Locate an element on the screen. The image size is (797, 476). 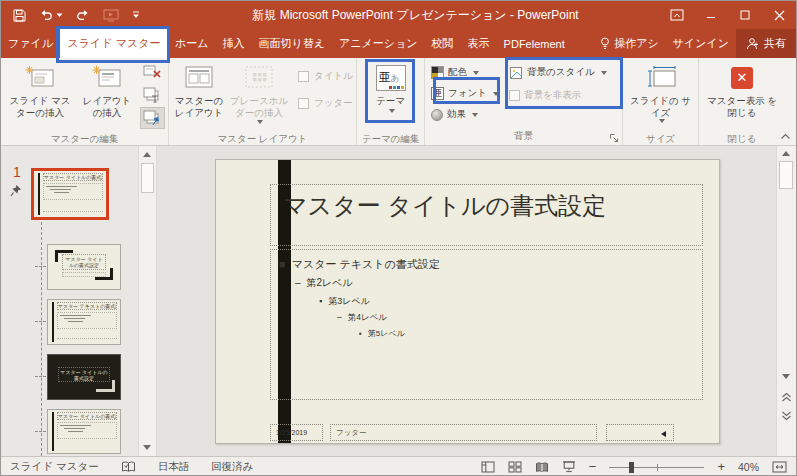
thumb-body is located at coordinates (87, 430).